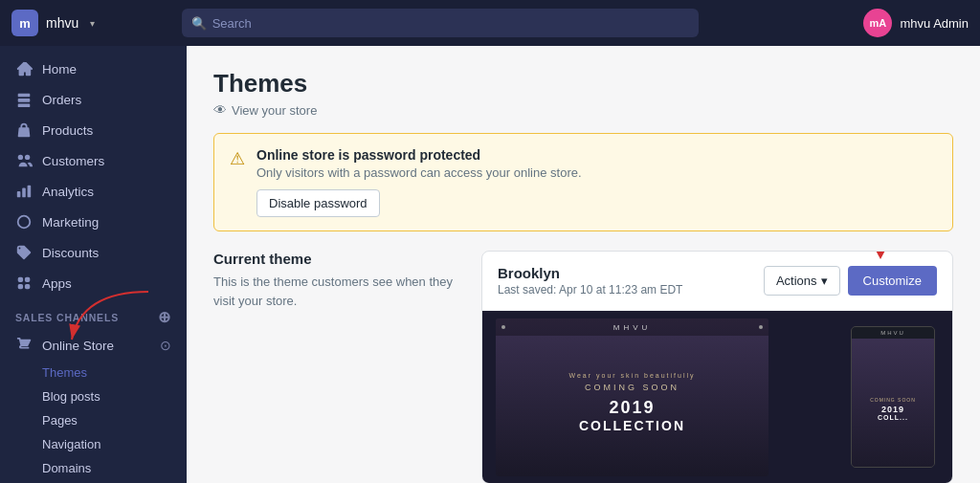  What do you see at coordinates (632, 398) in the screenshot?
I see `desktop-preview: MHVU Wear your skin beautifully COMING S…` at bounding box center [632, 398].